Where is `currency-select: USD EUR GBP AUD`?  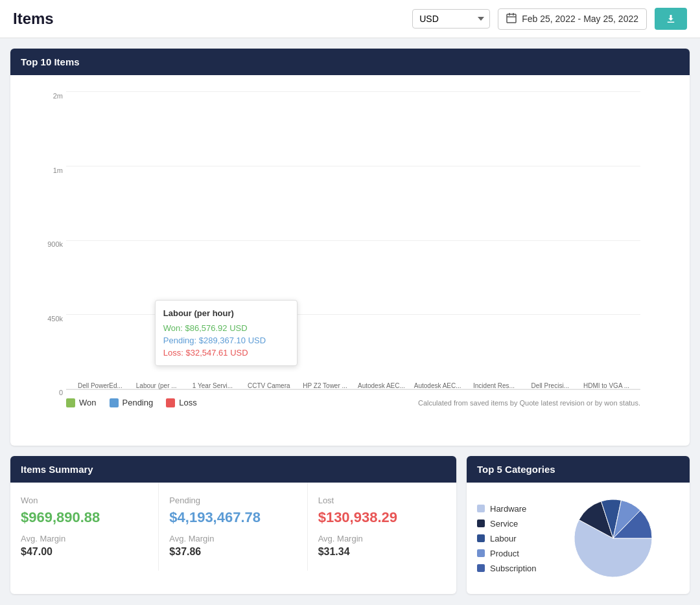 currency-select: USD EUR GBP AUD is located at coordinates (451, 19).